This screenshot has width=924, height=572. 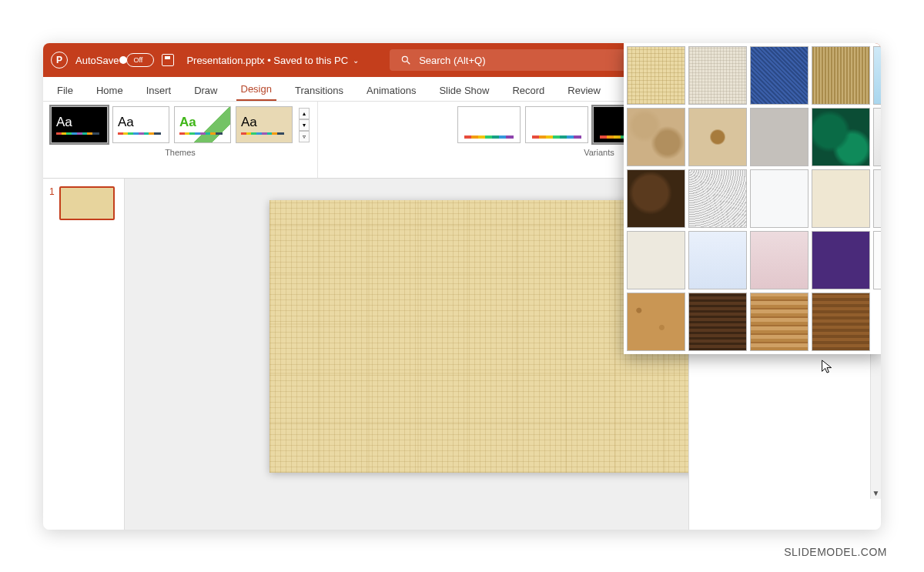 I want to click on texture-newsprint, so click(x=779, y=199).